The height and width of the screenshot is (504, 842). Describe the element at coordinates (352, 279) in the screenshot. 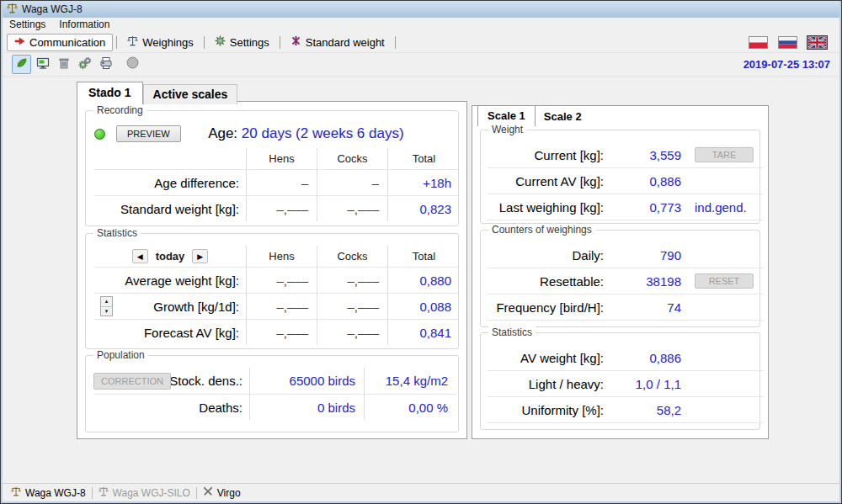

I see `average-weight-cocks: –,–––` at that location.